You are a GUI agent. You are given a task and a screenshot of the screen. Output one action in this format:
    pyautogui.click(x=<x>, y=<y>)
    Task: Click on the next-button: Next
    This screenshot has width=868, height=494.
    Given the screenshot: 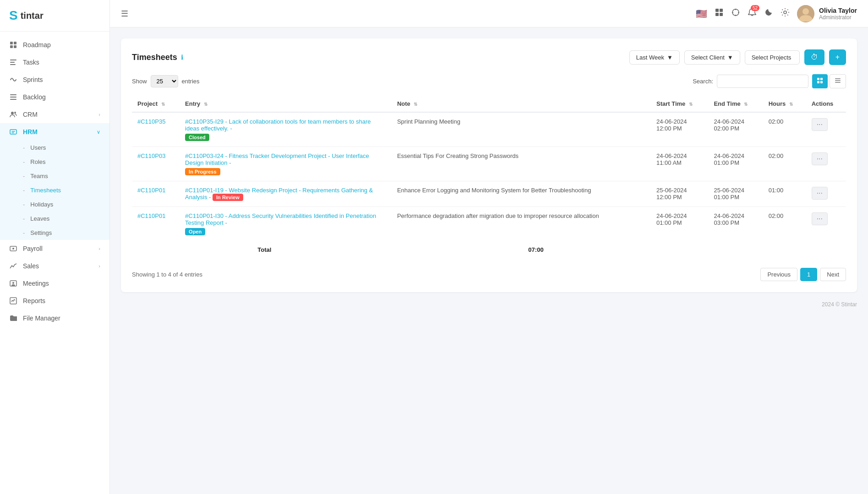 What is the action you would take?
    pyautogui.click(x=833, y=275)
    